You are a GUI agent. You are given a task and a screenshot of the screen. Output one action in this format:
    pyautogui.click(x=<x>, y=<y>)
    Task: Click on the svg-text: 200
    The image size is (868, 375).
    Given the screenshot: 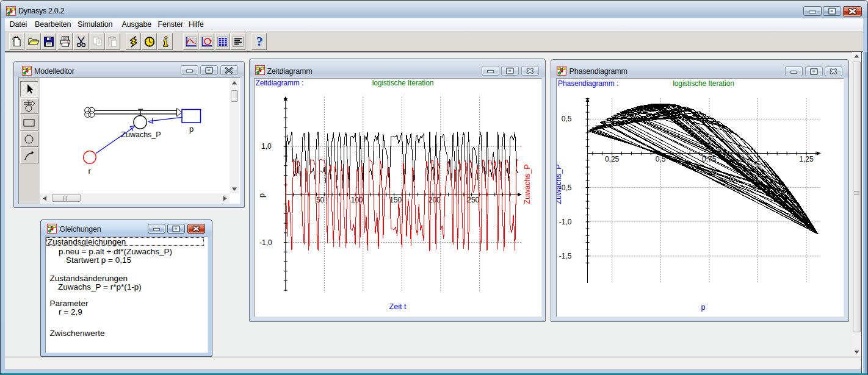 What is the action you would take?
    pyautogui.click(x=434, y=199)
    